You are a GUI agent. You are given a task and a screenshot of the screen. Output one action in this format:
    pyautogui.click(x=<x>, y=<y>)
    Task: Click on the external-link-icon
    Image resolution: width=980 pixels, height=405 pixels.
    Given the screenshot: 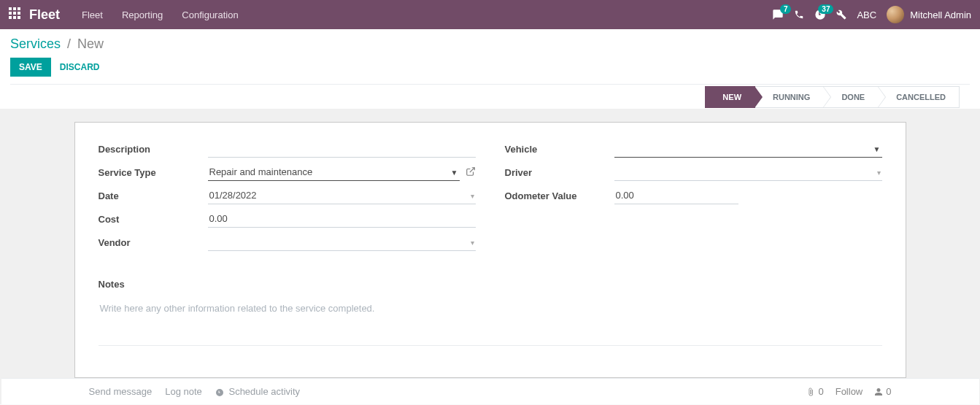 What is the action you would take?
    pyautogui.click(x=471, y=172)
    